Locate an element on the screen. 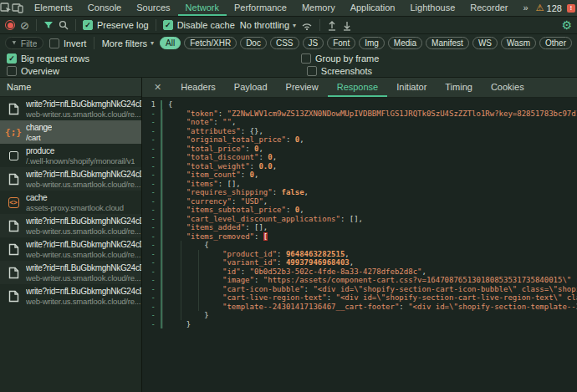 This screenshot has width=577, height=392. tab-application: Application is located at coordinates (373, 8).